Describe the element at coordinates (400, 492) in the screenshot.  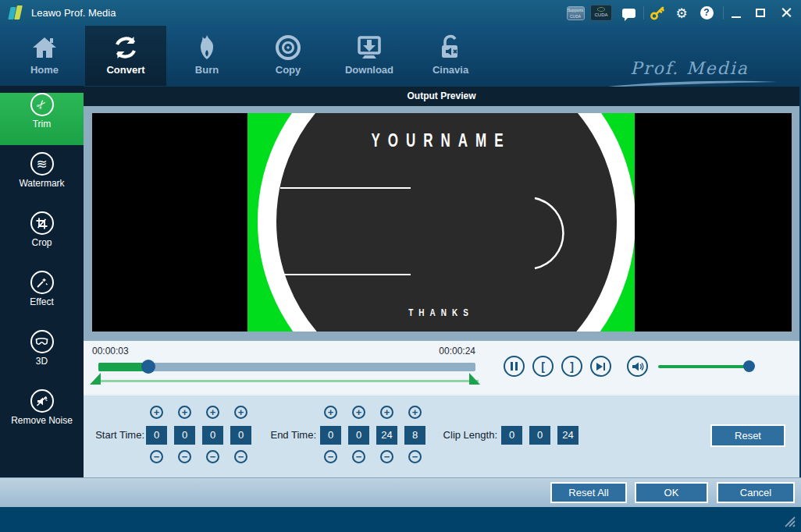
I see `action-bar: Reset All OK Cancel` at that location.